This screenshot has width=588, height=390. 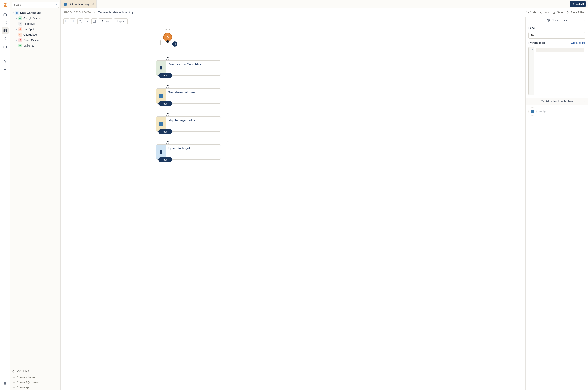 I want to click on details-panel: Block details ⌄ Label Python code Open e…, so click(x=557, y=203).